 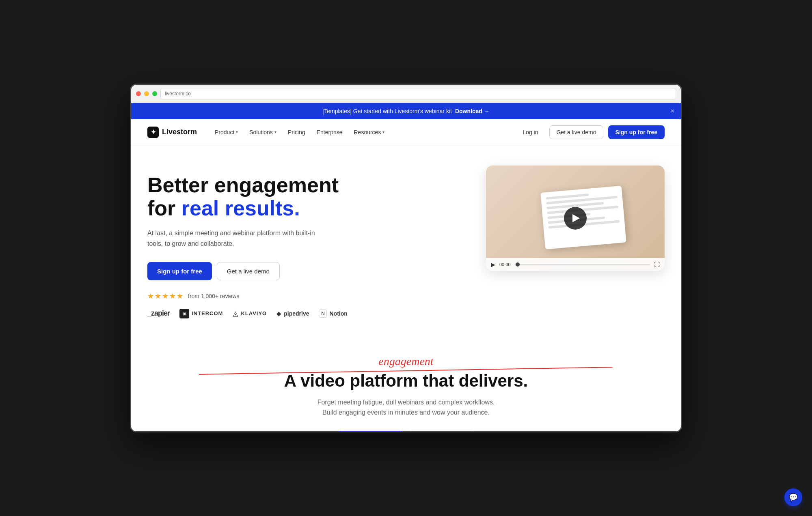 I want to click on product-chevron-icon: ▾, so click(x=237, y=132).